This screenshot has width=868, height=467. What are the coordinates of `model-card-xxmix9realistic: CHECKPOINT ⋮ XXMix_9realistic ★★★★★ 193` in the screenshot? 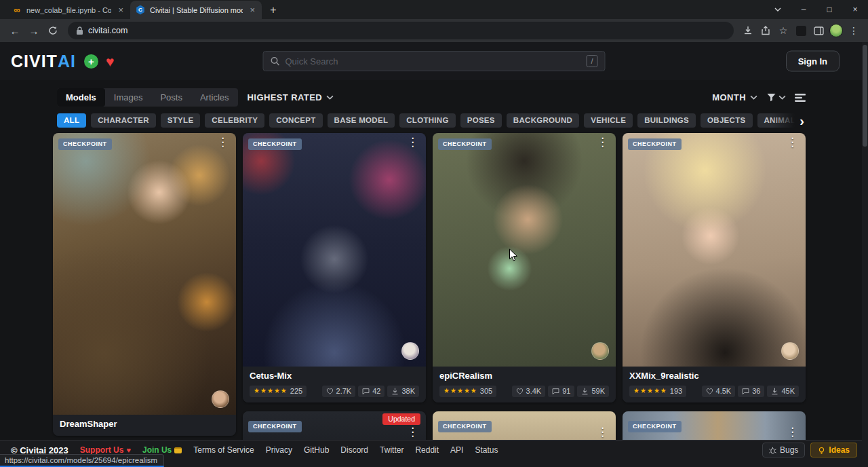 It's located at (714, 267).